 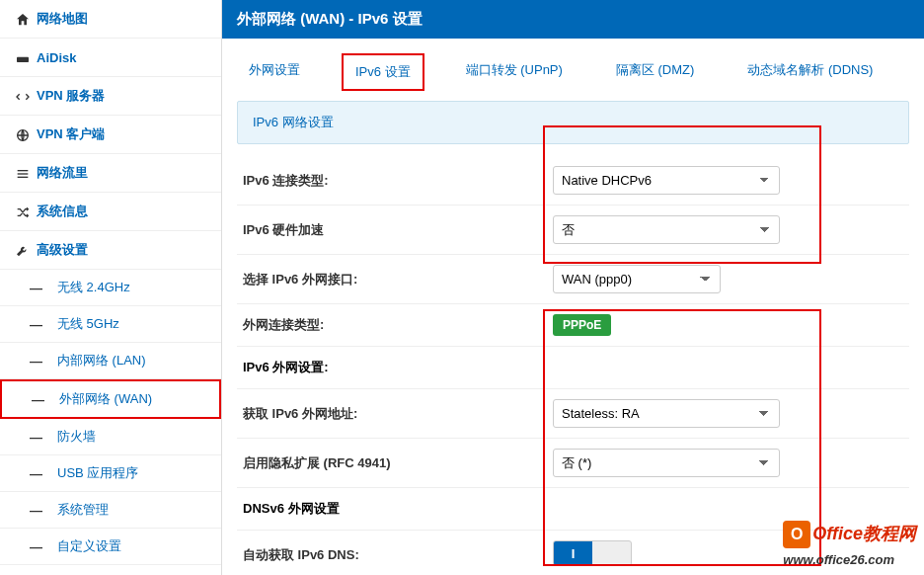 I want to click on vpn-server-icon, so click(x=26, y=96).